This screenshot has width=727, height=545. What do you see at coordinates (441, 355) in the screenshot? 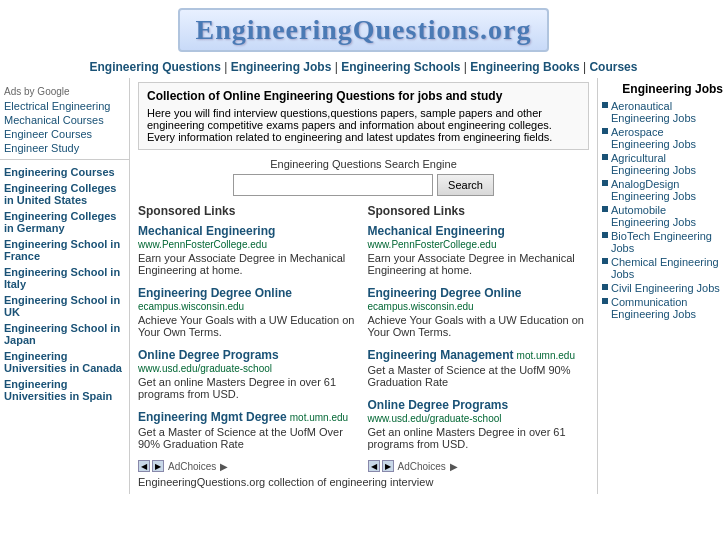
I see `sponsored-right-link-2: Engineering Management` at bounding box center [441, 355].